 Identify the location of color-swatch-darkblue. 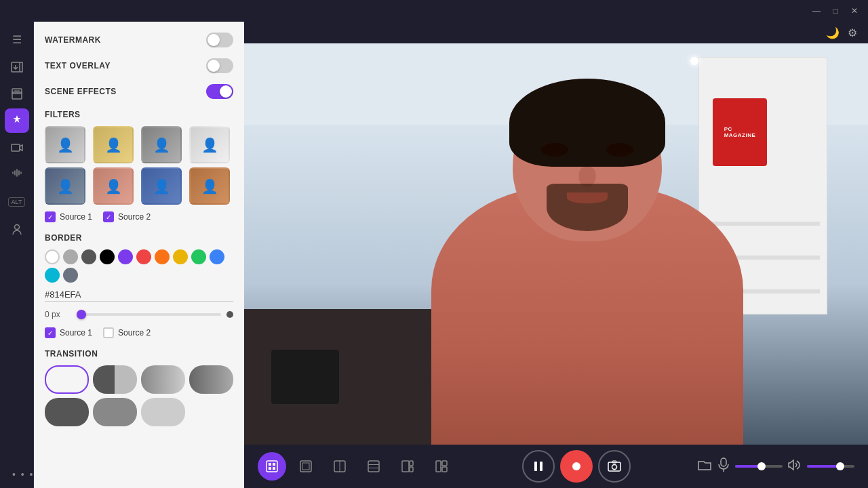
(217, 257).